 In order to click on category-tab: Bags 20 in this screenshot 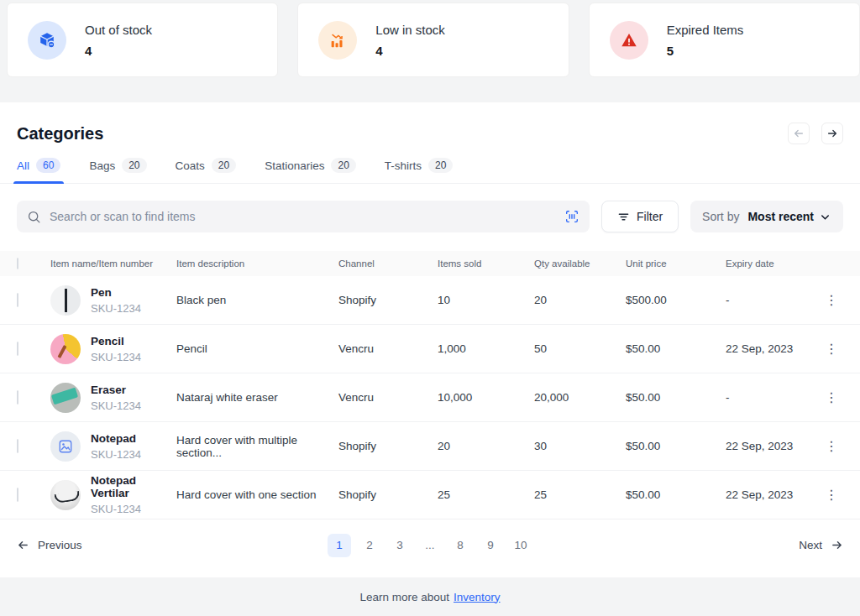, I will do `click(118, 170)`.